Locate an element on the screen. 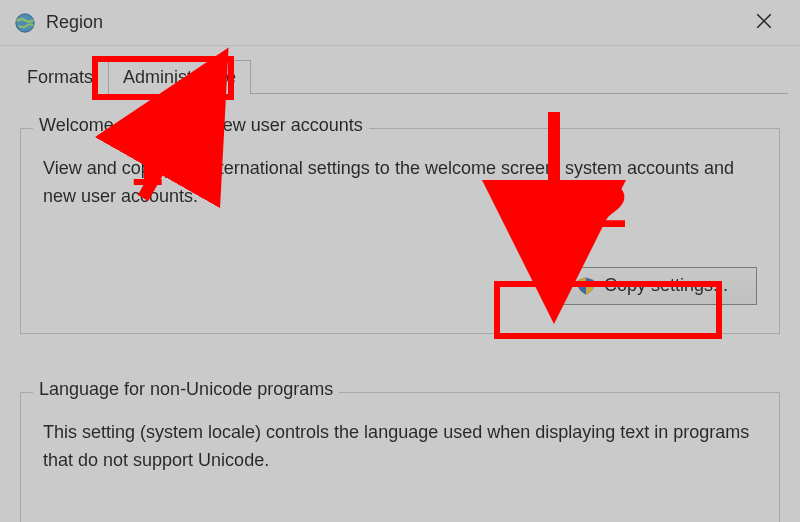 Image resolution: width=800 pixels, height=522 pixels. uac-shield-icon is located at coordinates (586, 286).